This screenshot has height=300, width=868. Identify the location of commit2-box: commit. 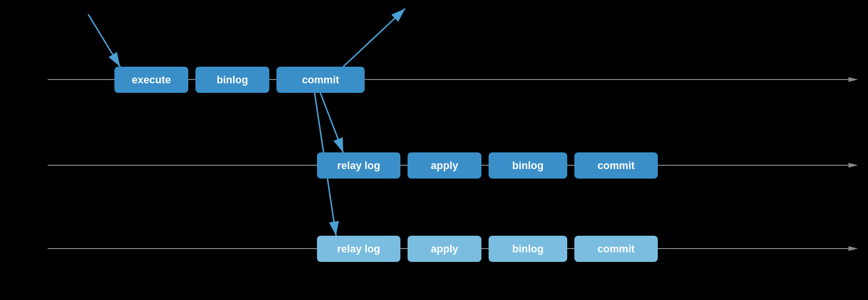
(616, 166).